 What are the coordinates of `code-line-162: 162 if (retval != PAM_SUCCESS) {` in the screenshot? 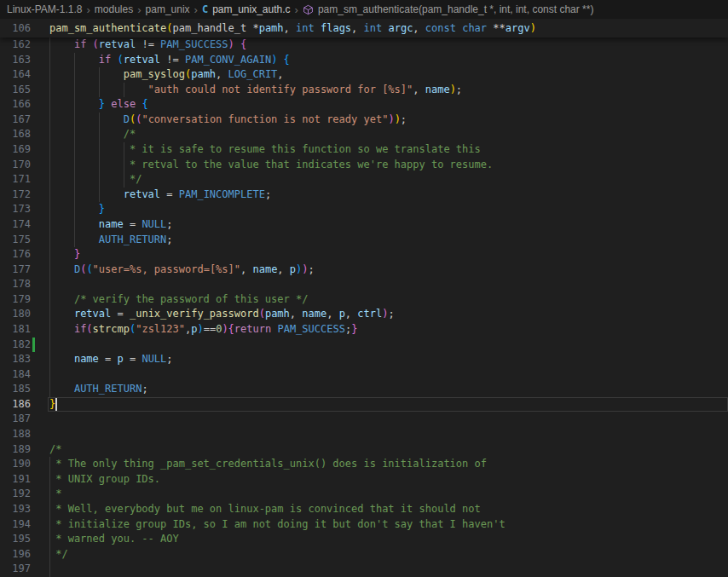 It's located at (364, 45).